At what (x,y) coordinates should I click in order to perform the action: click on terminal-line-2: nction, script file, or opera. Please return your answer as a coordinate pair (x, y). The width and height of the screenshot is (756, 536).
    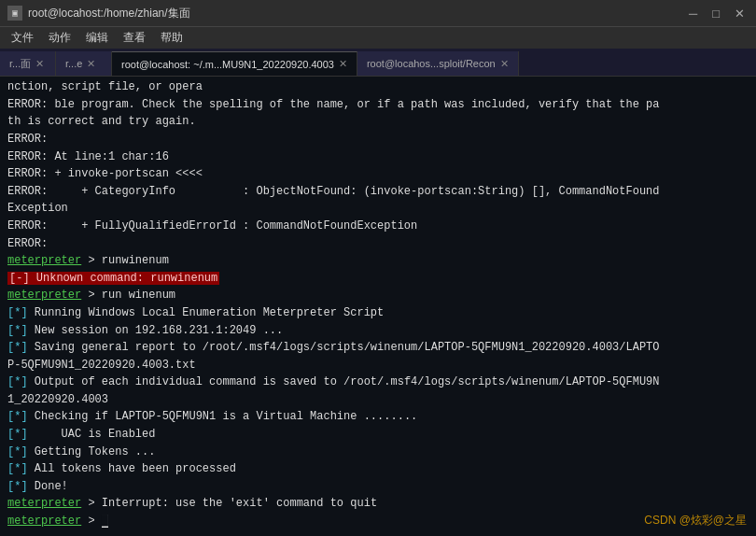
    Looking at the image, I should click on (378, 88).